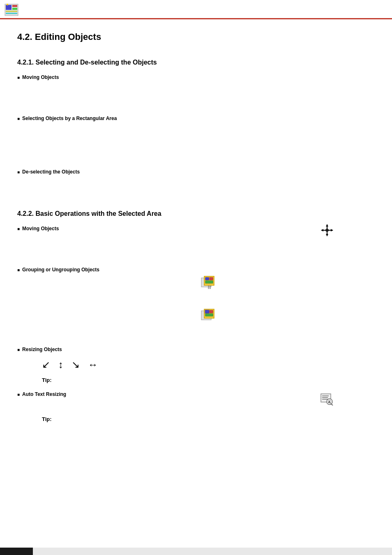 This screenshot has width=392, height=555. Describe the element at coordinates (16, 551) in the screenshot. I see `bottom-bar-accent` at that location.